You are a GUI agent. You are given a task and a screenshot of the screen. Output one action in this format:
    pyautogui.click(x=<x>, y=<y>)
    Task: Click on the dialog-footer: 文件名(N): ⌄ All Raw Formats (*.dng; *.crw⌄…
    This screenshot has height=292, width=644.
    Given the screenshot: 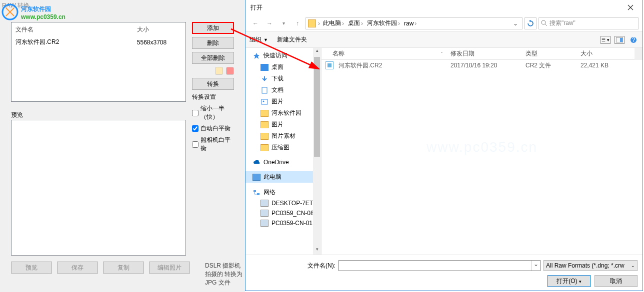 What is the action you would take?
    pyautogui.click(x=444, y=274)
    